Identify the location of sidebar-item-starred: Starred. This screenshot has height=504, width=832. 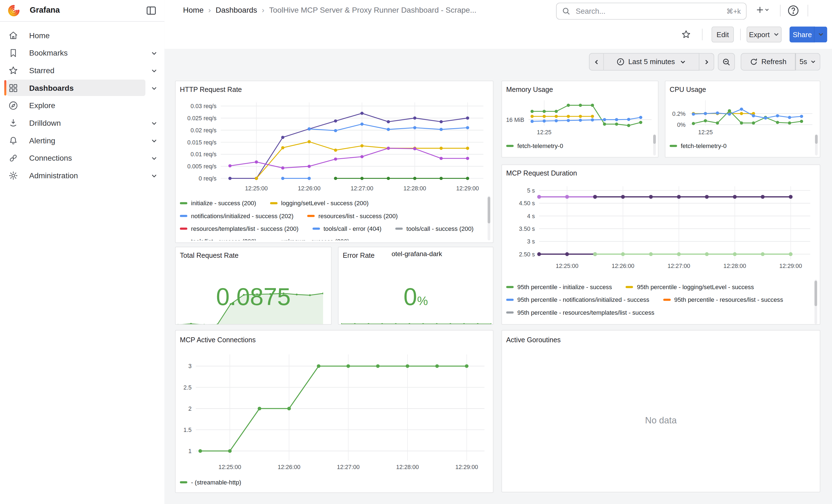
(82, 71).